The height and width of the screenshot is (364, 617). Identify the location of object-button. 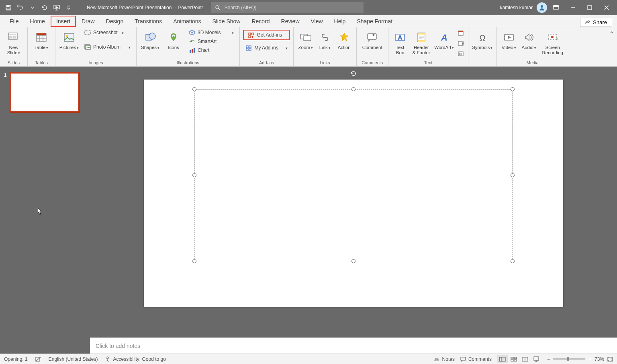
(461, 54).